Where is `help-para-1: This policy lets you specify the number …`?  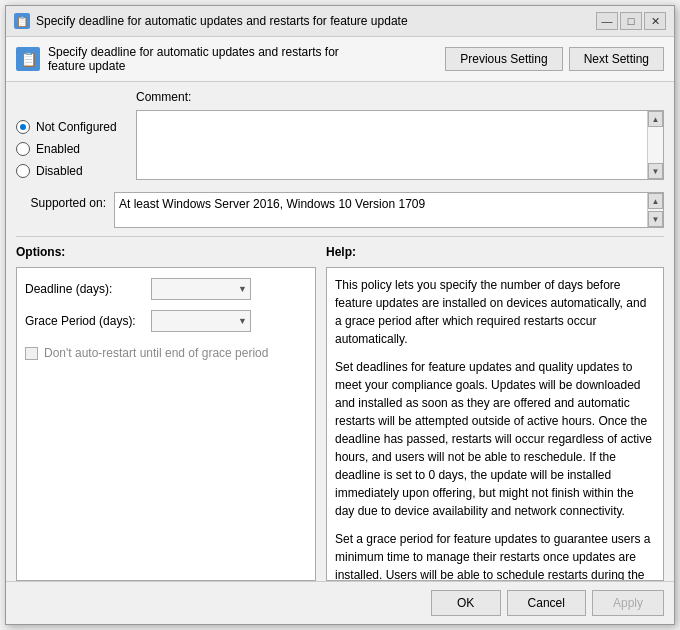 help-para-1: This policy lets you specify the number … is located at coordinates (495, 312).